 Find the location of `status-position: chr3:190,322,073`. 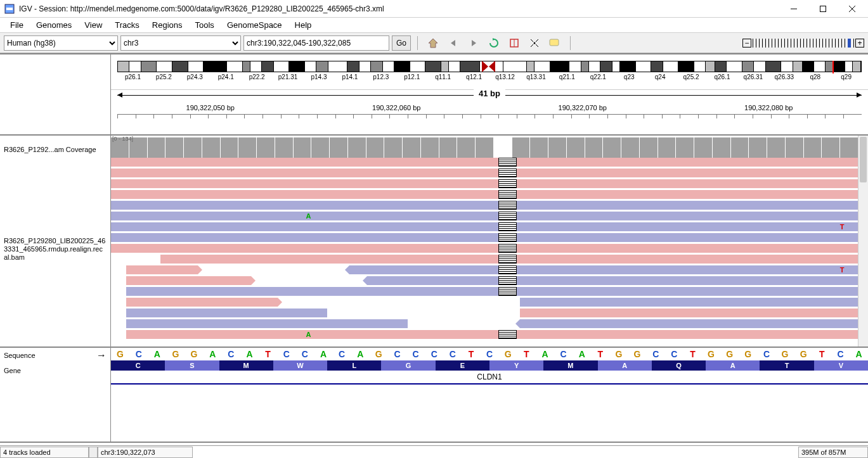

status-position: chr3:190,322,073 is located at coordinates (145, 452).